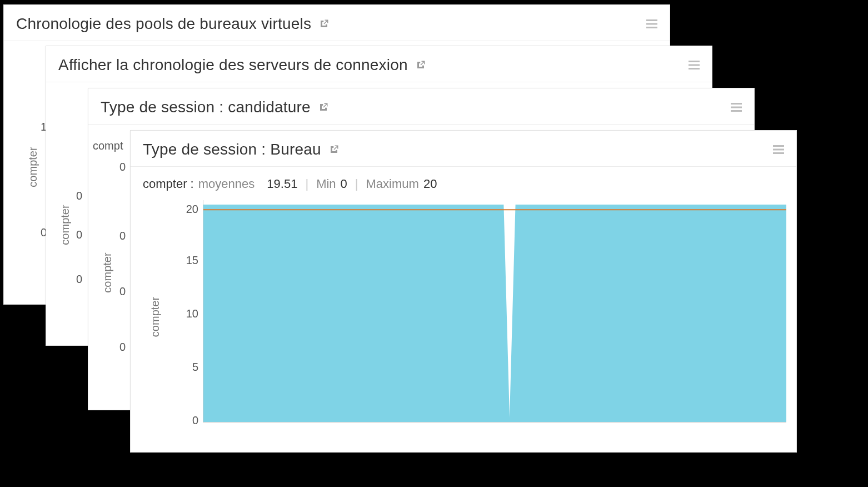 This screenshot has width=868, height=487. Describe the element at coordinates (463, 182) in the screenshot. I see `chart-stats-row: compter : moyennes 19.51 | Min 0 | Maxim…` at that location.